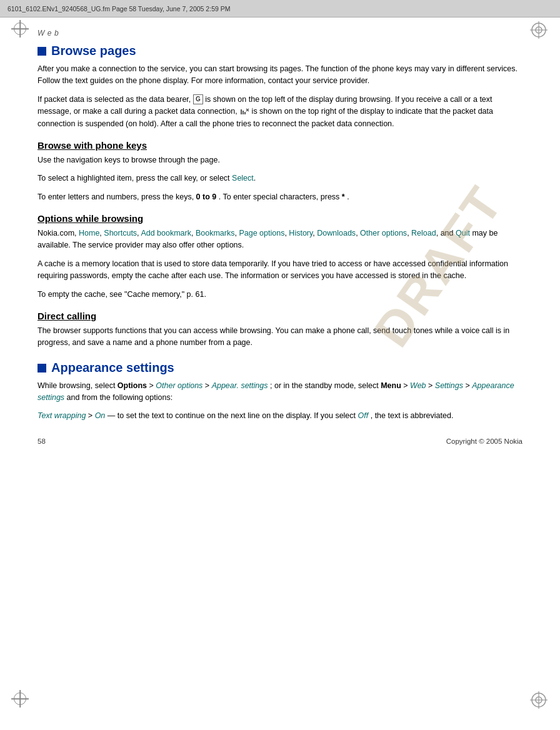 The image size is (560, 730). Describe the element at coordinates (58, 233) in the screenshot. I see `nokia-com-text: Nokia.com,` at that location.